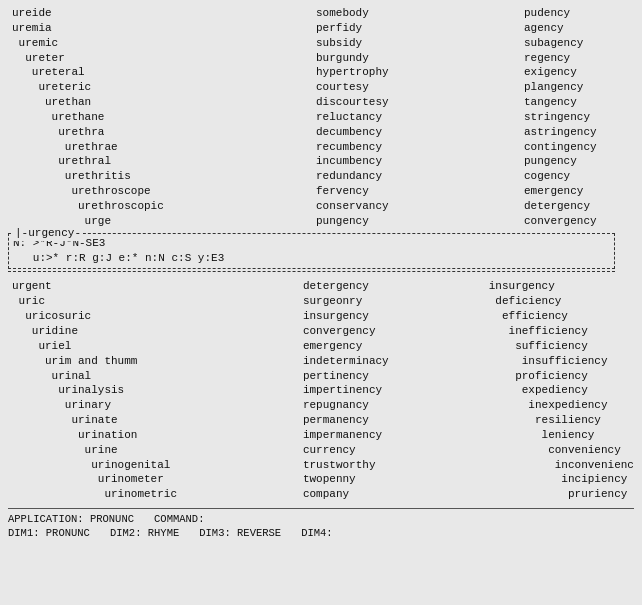 The image size is (642, 605). What do you see at coordinates (94, 302) in the screenshot?
I see `list-item: uric` at bounding box center [94, 302].